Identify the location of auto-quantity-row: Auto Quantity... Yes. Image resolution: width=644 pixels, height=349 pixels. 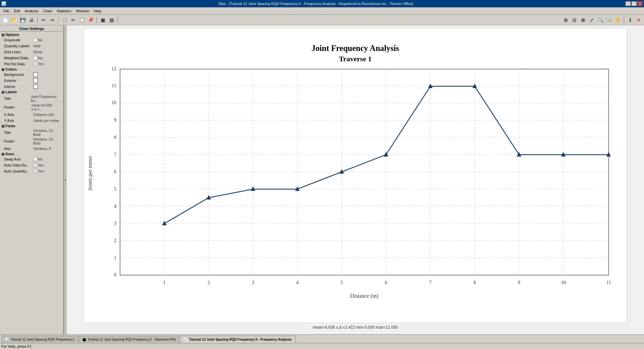
(33, 171).